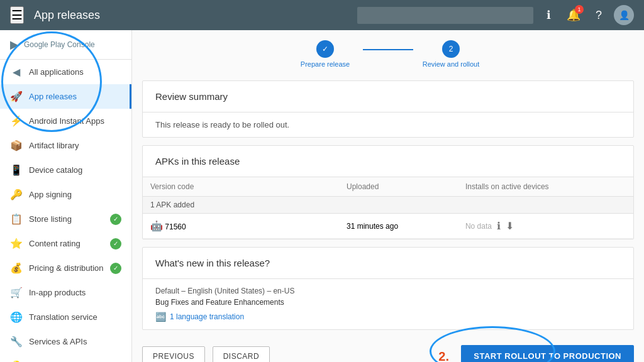  I want to click on apk-section-row: 1 APK added, so click(388, 205).